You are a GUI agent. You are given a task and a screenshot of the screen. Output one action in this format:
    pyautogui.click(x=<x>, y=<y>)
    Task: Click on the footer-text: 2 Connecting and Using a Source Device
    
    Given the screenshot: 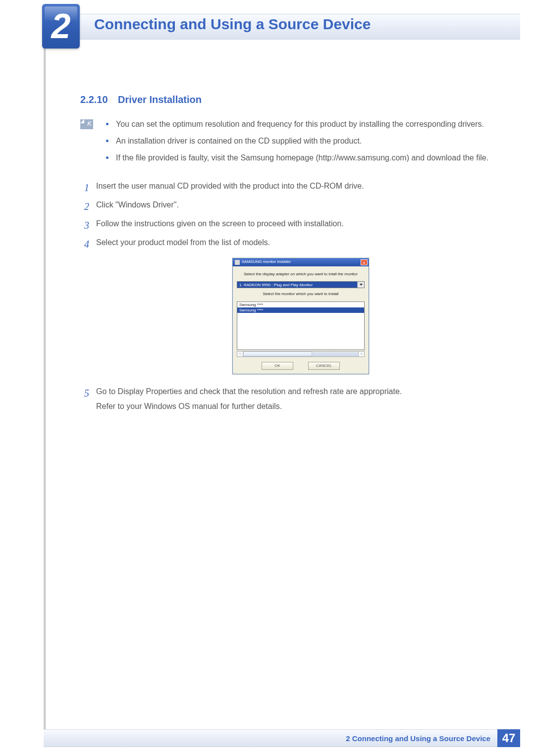 What is the action you would take?
    pyautogui.click(x=270, y=738)
    